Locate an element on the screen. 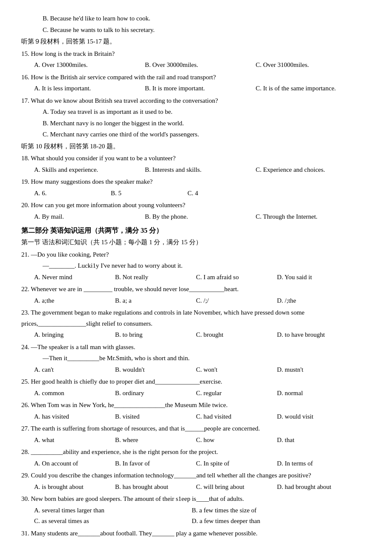 This screenshot has width=392, height=555. option-d: D. would visit is located at coordinates (317, 417).